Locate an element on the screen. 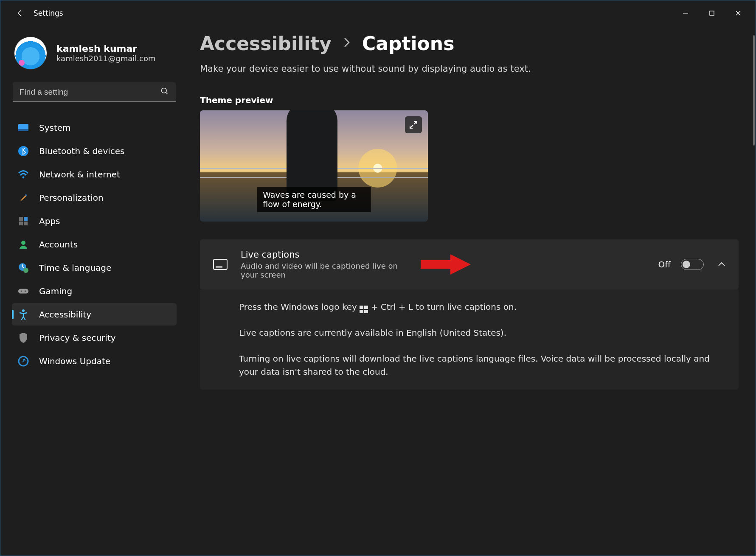 The width and height of the screenshot is (756, 556). windows-logo-icon is located at coordinates (364, 308).